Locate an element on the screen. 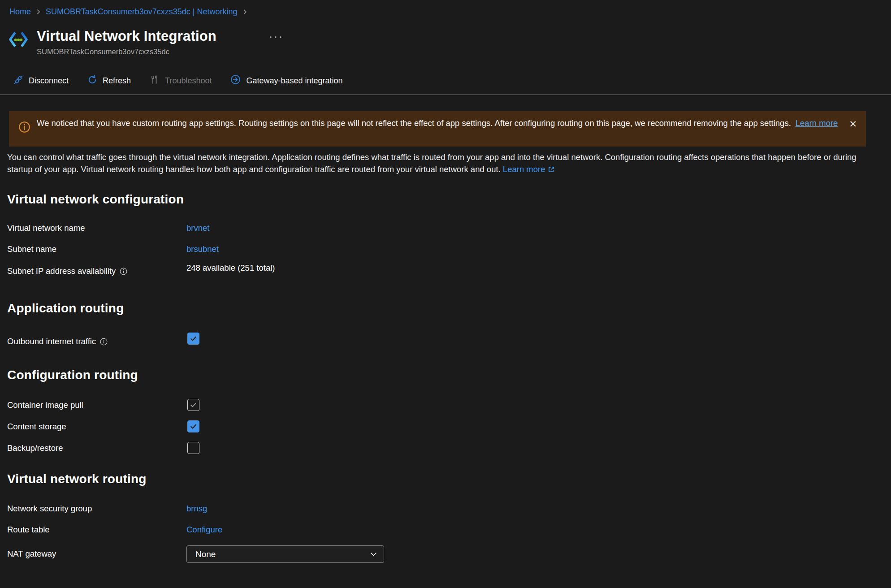  section-title-vnet-configuration: Virtual network configuration is located at coordinates (95, 199).